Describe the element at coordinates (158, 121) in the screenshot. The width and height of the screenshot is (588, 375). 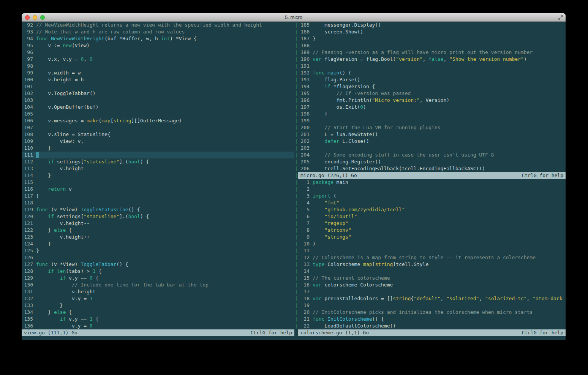
I see `code-line: 106 v.messages = make(map[string][]Gutte…` at that location.